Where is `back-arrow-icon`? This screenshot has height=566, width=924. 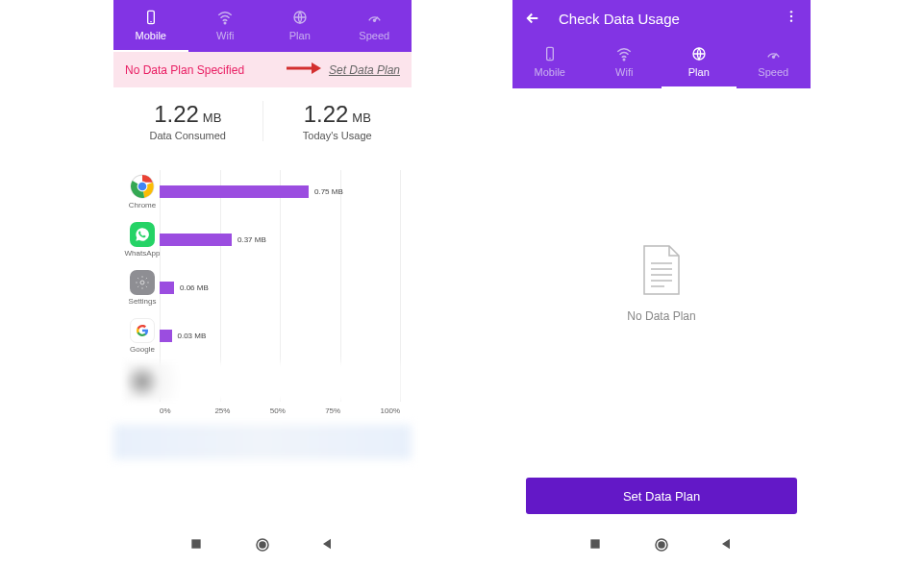
back-arrow-icon is located at coordinates (533, 18).